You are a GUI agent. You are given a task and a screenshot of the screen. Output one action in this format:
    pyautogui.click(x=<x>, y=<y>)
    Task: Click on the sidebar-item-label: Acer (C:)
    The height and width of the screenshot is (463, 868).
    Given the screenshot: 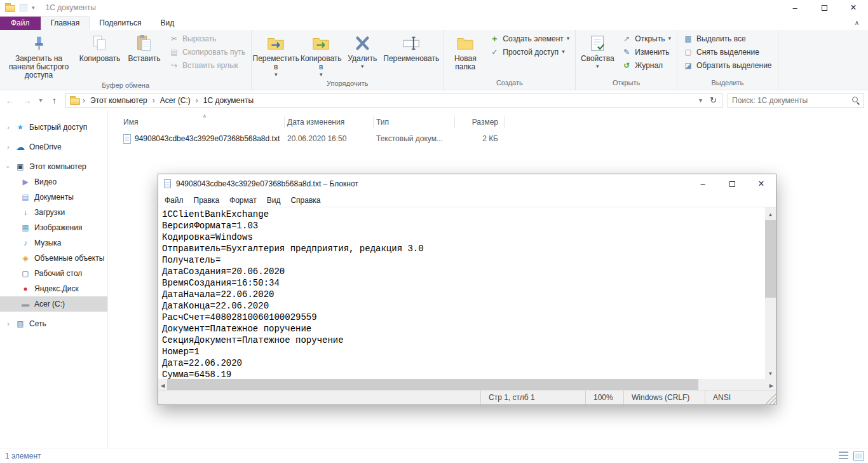 What is the action you would take?
    pyautogui.click(x=50, y=304)
    